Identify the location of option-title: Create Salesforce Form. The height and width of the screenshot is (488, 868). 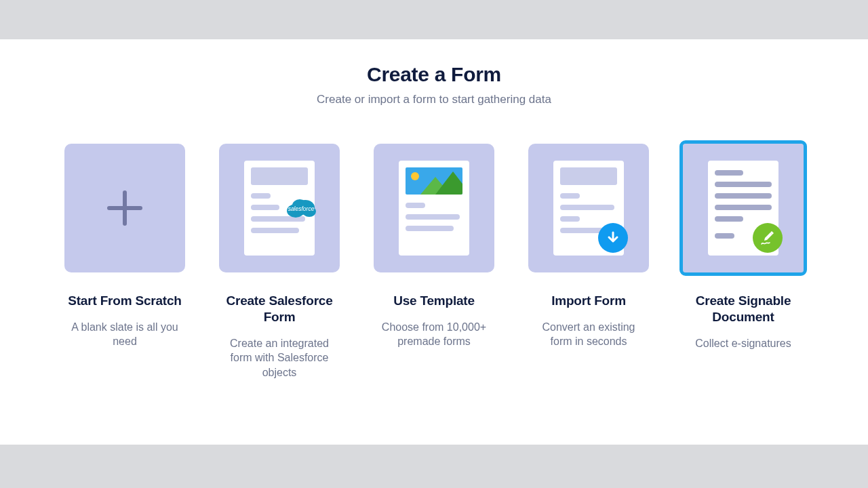
(279, 309).